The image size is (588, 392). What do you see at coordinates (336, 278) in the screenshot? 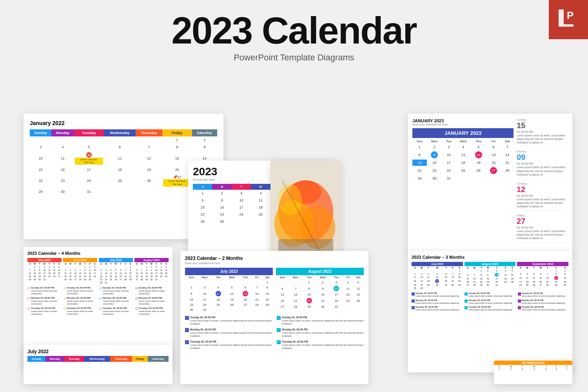
I see `th-thu: Thu` at bounding box center [336, 278].